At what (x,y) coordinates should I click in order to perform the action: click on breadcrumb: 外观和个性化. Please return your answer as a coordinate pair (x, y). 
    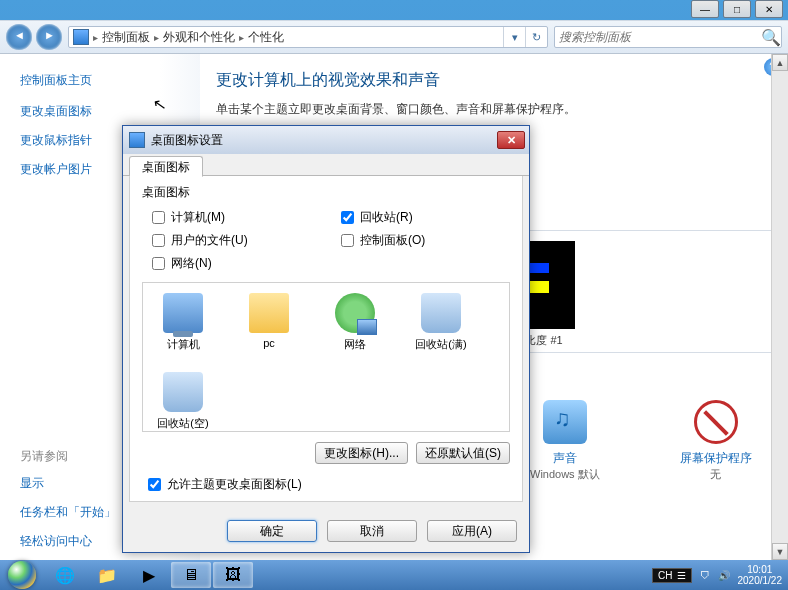
    Looking at the image, I should click on (199, 38).